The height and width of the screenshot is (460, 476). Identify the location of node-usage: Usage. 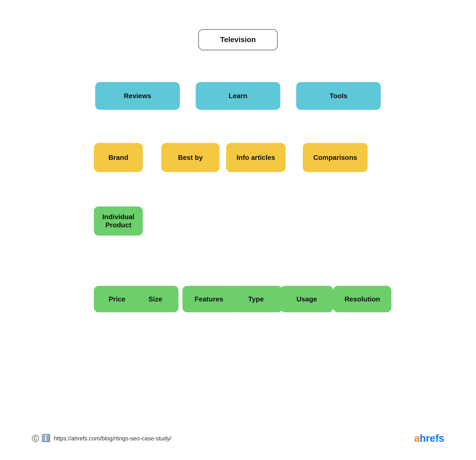
(307, 299).